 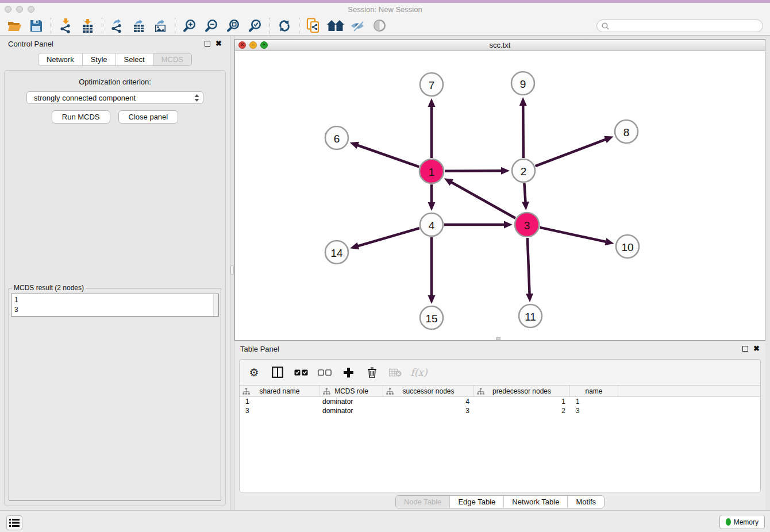 What do you see at coordinates (348, 372) in the screenshot?
I see `add-row-button` at bounding box center [348, 372].